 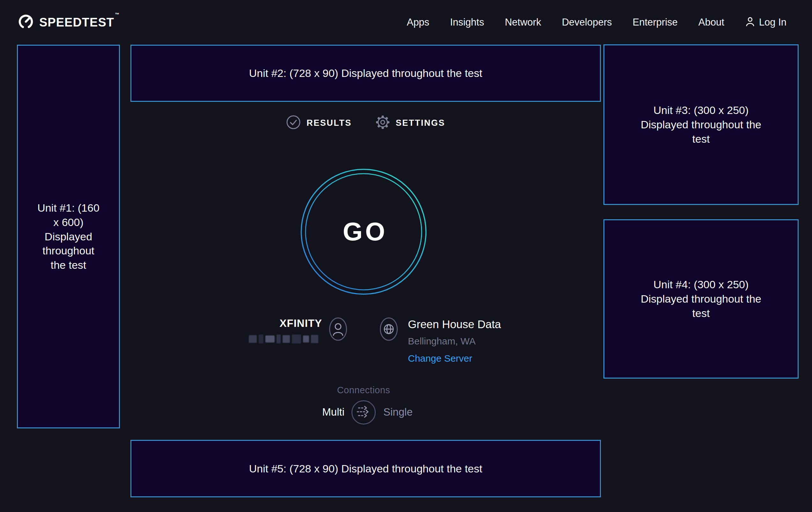 What do you see at coordinates (364, 412) in the screenshot?
I see `multi-connections-arrows-icon` at bounding box center [364, 412].